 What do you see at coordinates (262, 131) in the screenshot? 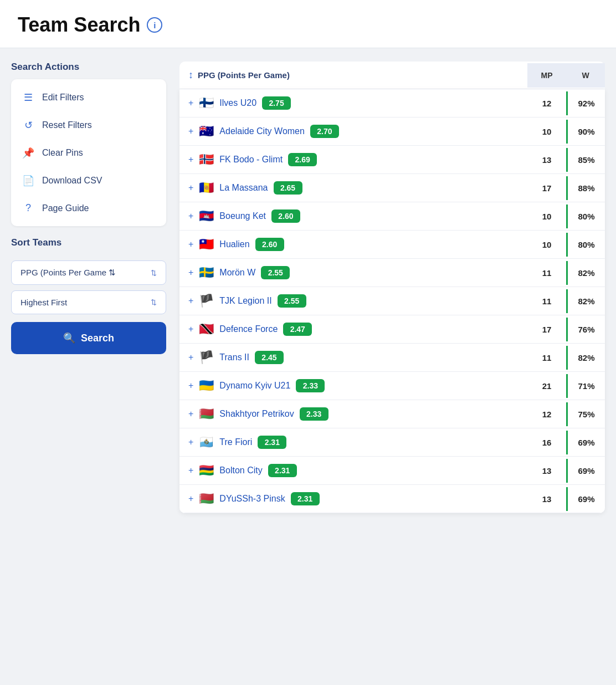
I see `team-name-link: Adelaide City Women` at bounding box center [262, 131].